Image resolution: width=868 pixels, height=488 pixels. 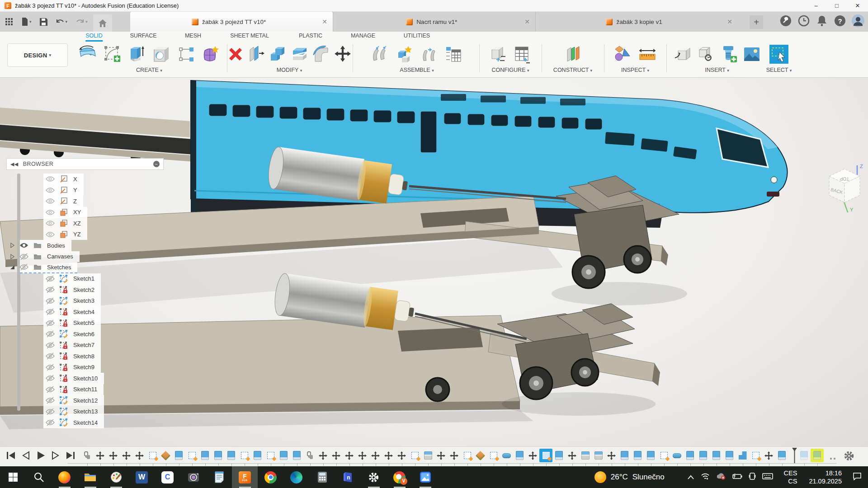 What do you see at coordinates (523, 54) in the screenshot?
I see `configuration-table-icon` at bounding box center [523, 54].